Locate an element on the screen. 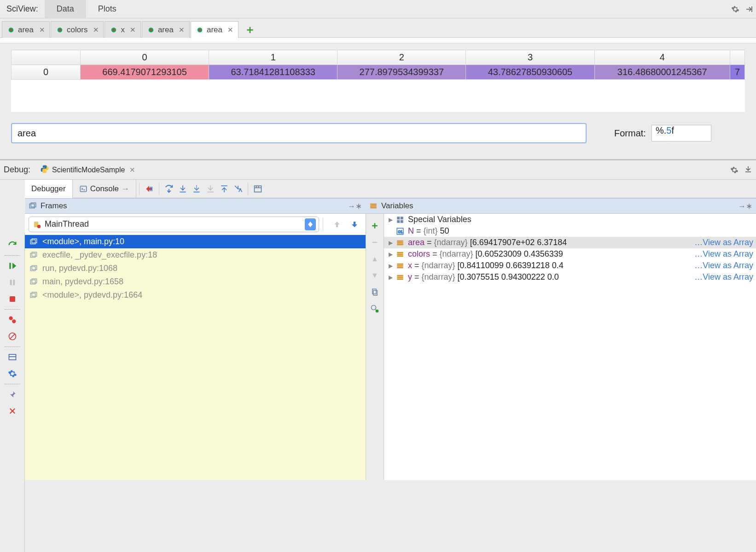 The image size is (756, 552). evaluate-expression-button is located at coordinates (258, 189).